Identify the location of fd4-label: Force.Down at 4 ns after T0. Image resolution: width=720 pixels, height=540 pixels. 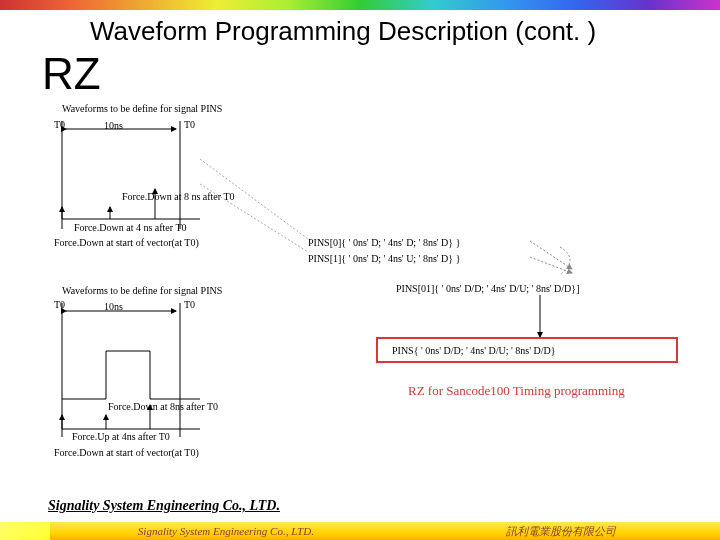
(130, 228).